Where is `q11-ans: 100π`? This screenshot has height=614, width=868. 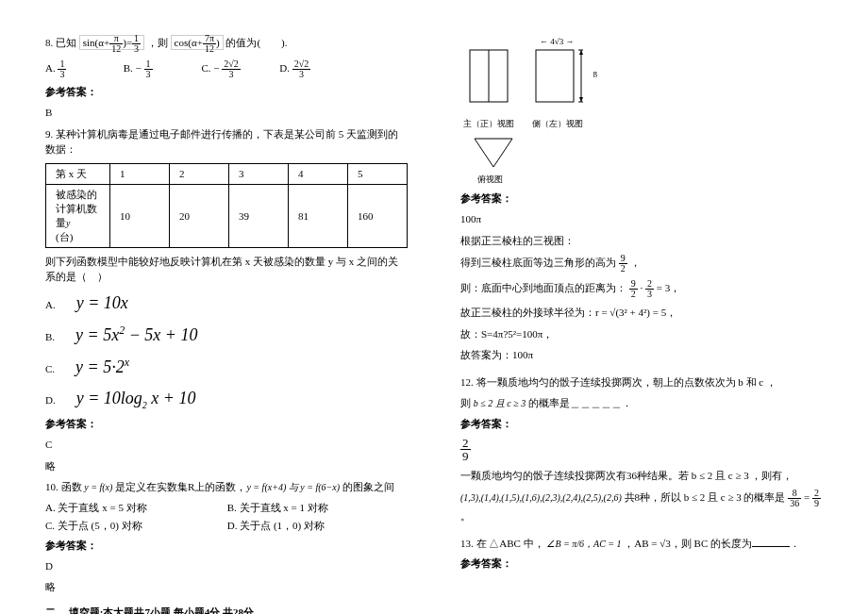 q11-ans: 100π is located at coordinates (642, 219).